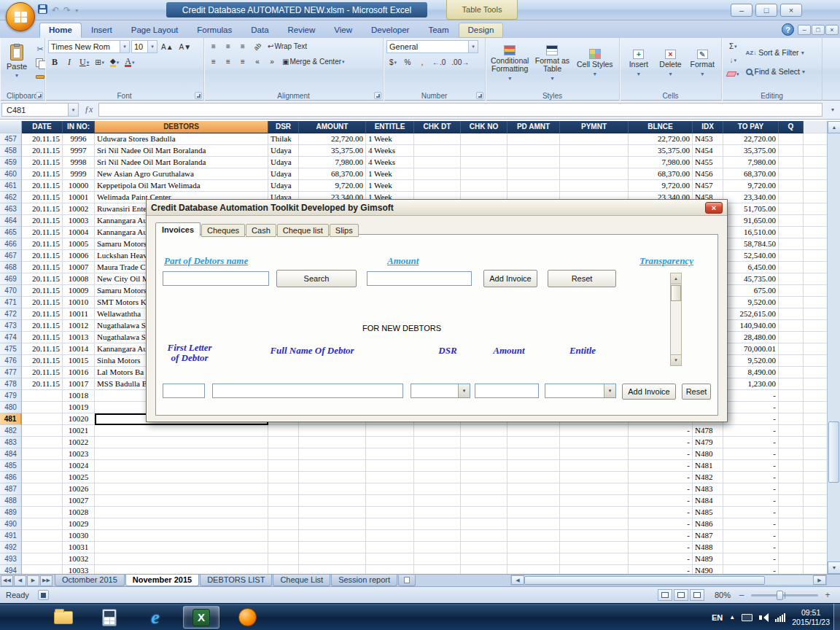 The width and height of the screenshot is (840, 630). What do you see at coordinates (284, 127) in the screenshot?
I see `column-header-dsr: DSR` at bounding box center [284, 127].